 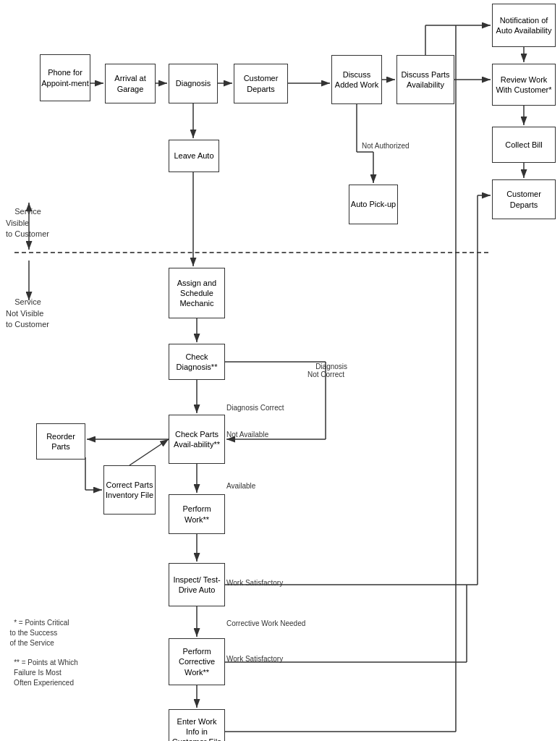 What do you see at coordinates (197, 362) in the screenshot?
I see `box-check-diagnosis: Check Diagnosis**` at bounding box center [197, 362].